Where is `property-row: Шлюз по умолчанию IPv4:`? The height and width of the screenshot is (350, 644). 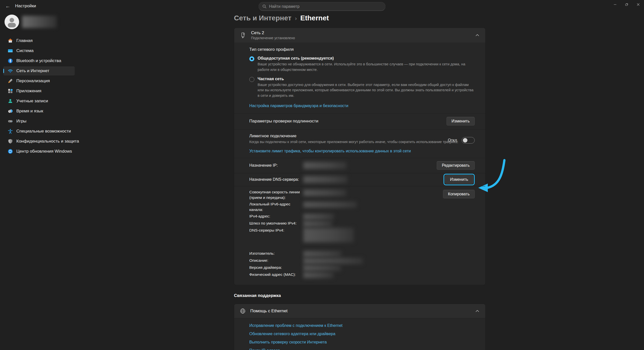 property-row: Шлюз по умолчанию IPv4: is located at coordinates (362, 224).